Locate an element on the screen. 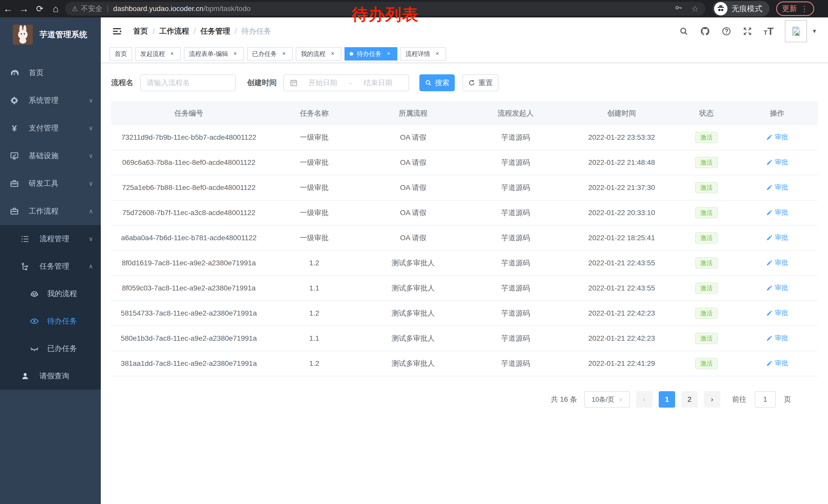 The height and width of the screenshot is (504, 828). task-id: a6aba0a4-7b6d-11ec-b781-acde48001122 is located at coordinates (189, 238).